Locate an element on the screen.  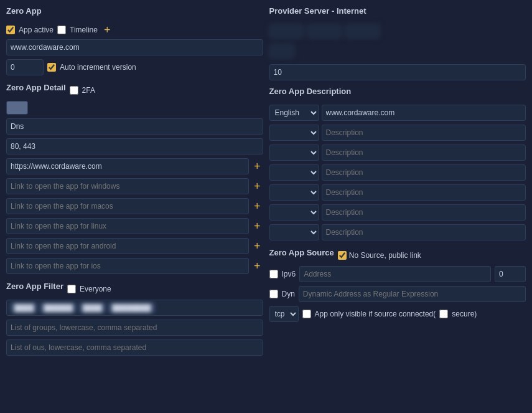
https-url-plus-button: + is located at coordinates (258, 166).